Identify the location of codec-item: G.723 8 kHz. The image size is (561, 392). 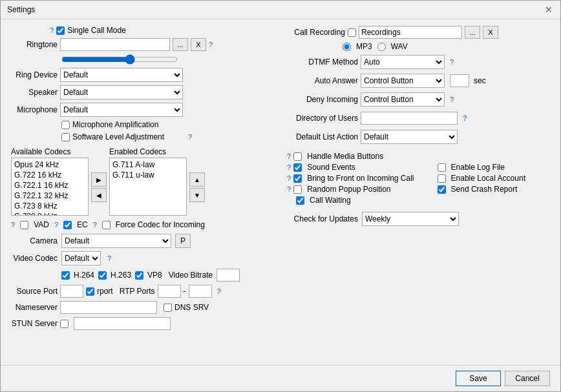
(50, 206).